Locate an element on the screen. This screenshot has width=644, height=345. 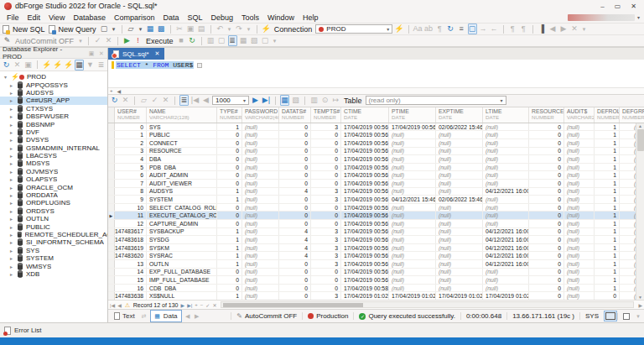
outdent-icon: ← is located at coordinates (495, 29).